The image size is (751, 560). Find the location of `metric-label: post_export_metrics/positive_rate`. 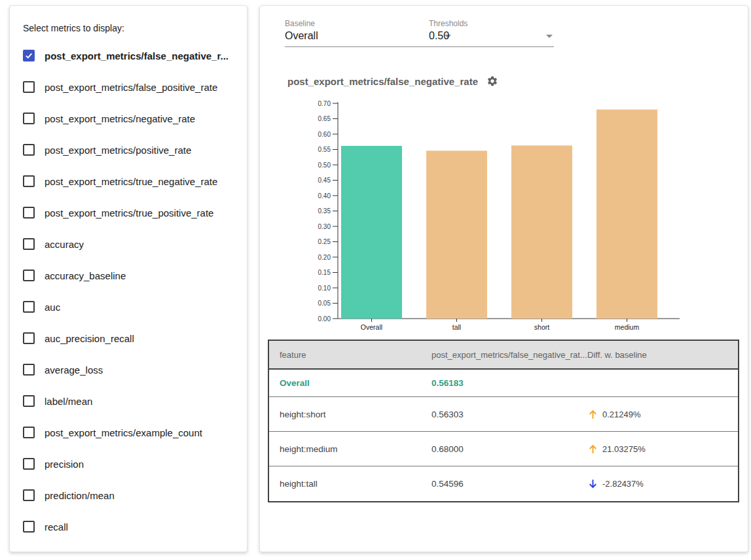

metric-label: post_export_metrics/positive_rate is located at coordinates (118, 150).